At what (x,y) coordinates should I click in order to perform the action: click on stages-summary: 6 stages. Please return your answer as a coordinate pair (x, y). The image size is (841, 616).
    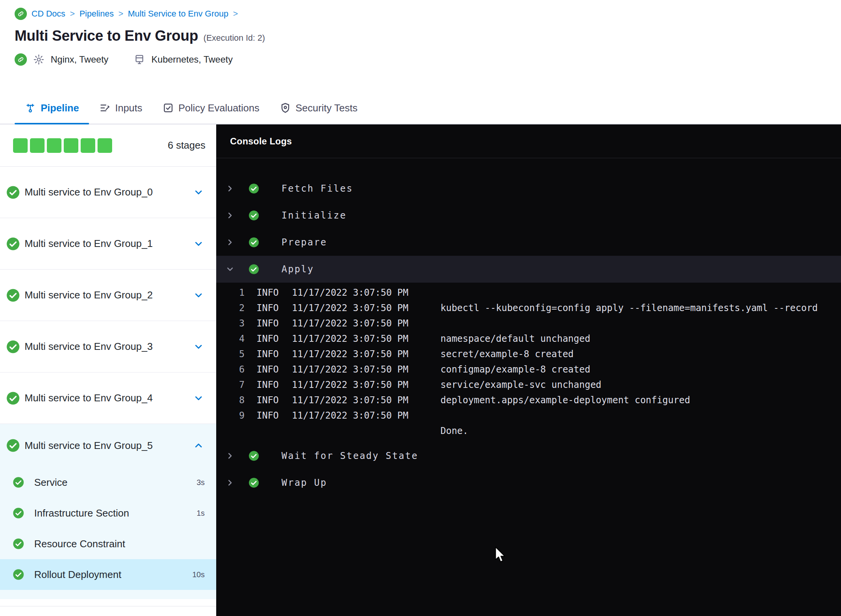
    Looking at the image, I should click on (108, 146).